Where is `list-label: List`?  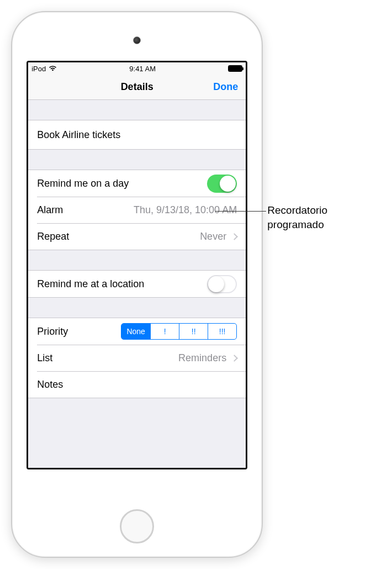 list-label: List is located at coordinates (108, 358).